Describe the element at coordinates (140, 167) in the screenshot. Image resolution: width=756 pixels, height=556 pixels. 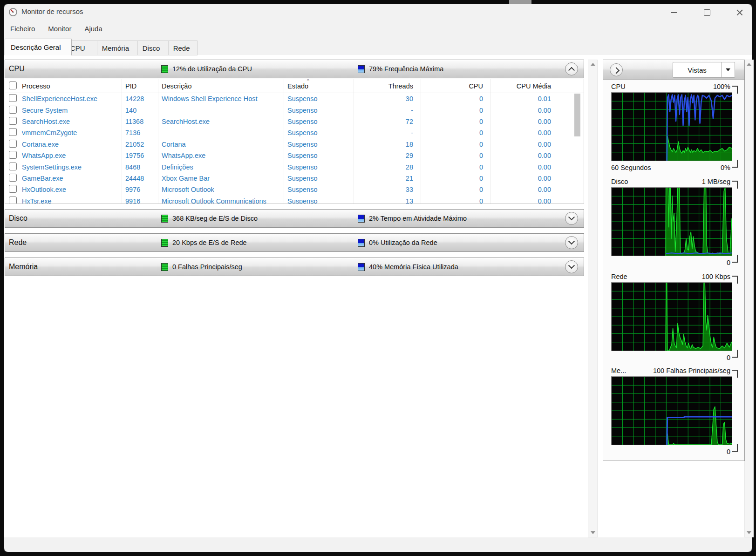
I see `cell-pid: 8468` at that location.